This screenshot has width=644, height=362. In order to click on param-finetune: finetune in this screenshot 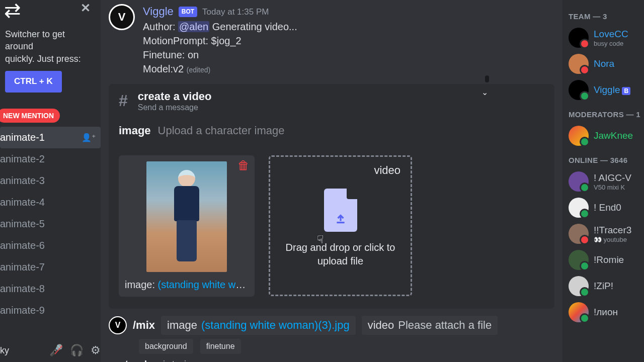, I will do `click(220, 346)`.